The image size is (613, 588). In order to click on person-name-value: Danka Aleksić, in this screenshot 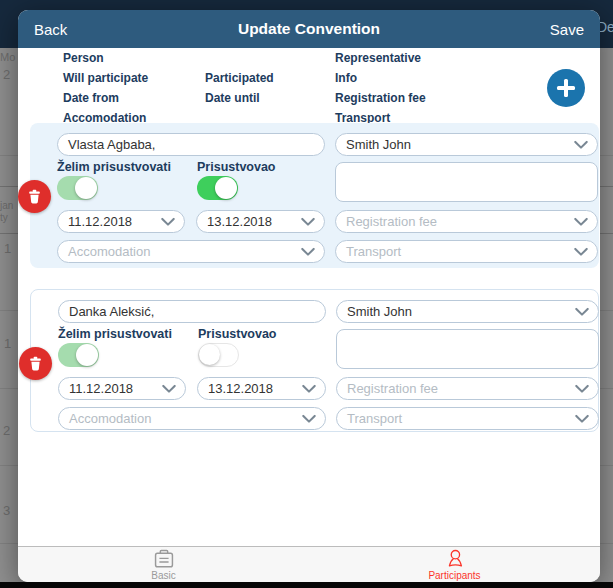, I will do `click(112, 312)`.